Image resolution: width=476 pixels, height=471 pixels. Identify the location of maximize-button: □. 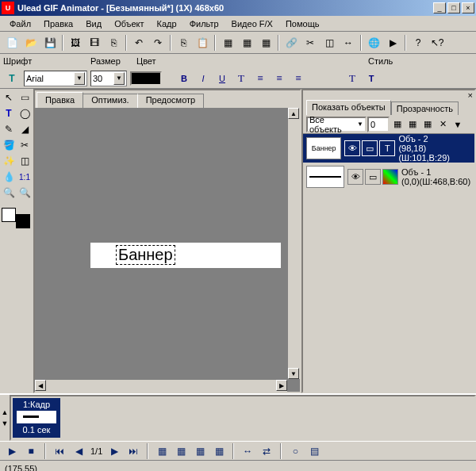
(454, 8).